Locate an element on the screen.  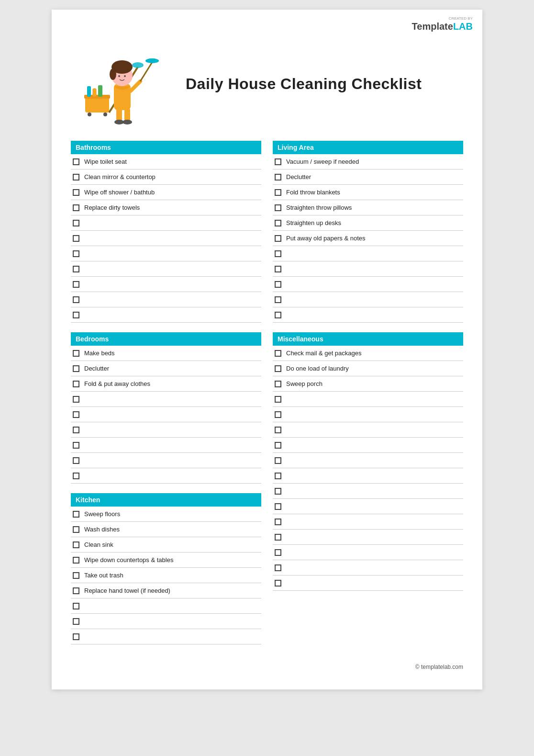
checklist-item: Fold throw blankets is located at coordinates (368, 192).